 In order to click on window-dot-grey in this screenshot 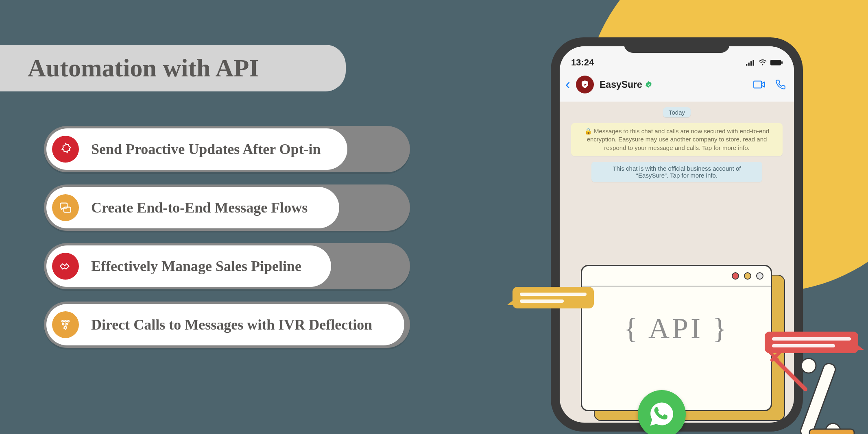, I will do `click(760, 276)`.